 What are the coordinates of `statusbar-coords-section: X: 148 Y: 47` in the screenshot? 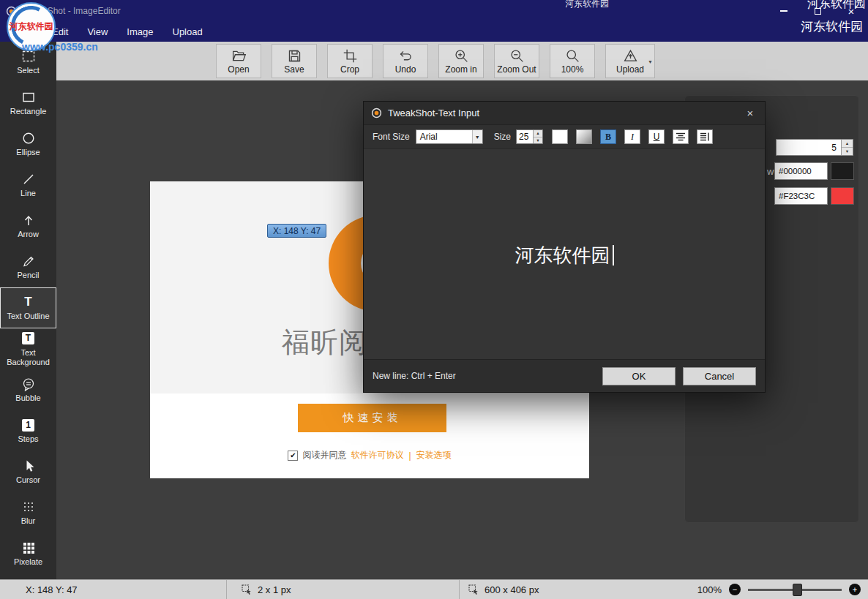 It's located at (113, 589).